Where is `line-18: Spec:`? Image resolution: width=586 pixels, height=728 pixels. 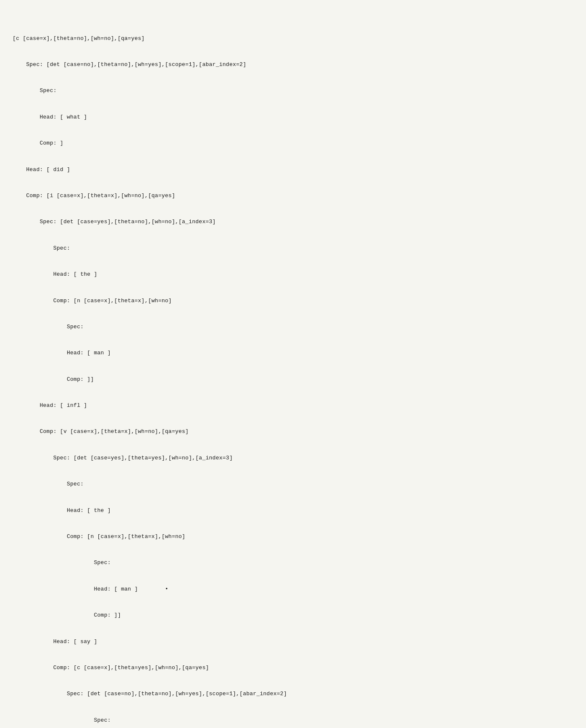
line-18: Spec: is located at coordinates (293, 484).